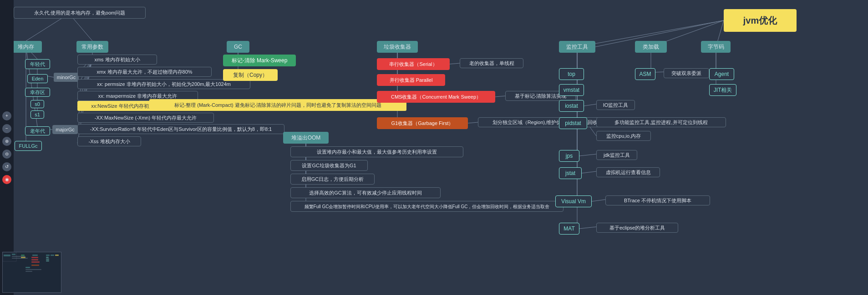 The width and height of the screenshot is (868, 295). I want to click on agent-node: Agent, so click(722, 74).